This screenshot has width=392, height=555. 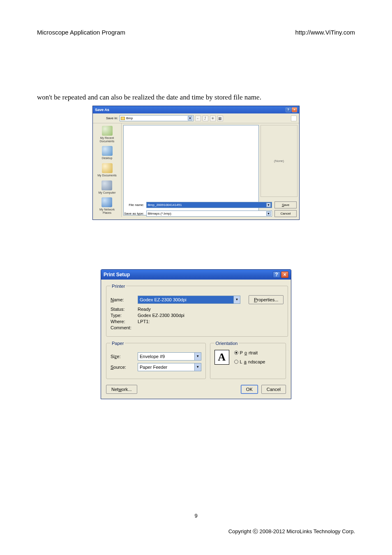 What do you see at coordinates (156, 360) in the screenshot?
I see `paper-fieldset: Paper Size: Envelope #9 ▼ Source` at bounding box center [156, 360].